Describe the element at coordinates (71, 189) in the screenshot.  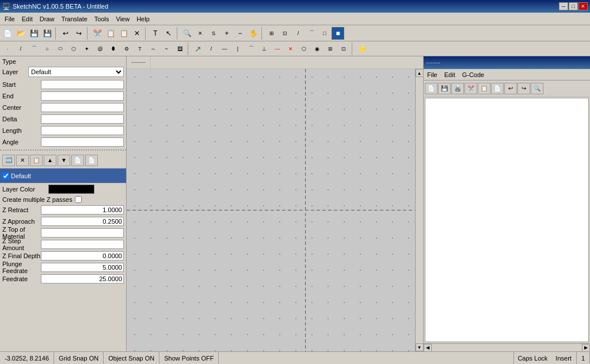
I see `layer-color-box` at that location.